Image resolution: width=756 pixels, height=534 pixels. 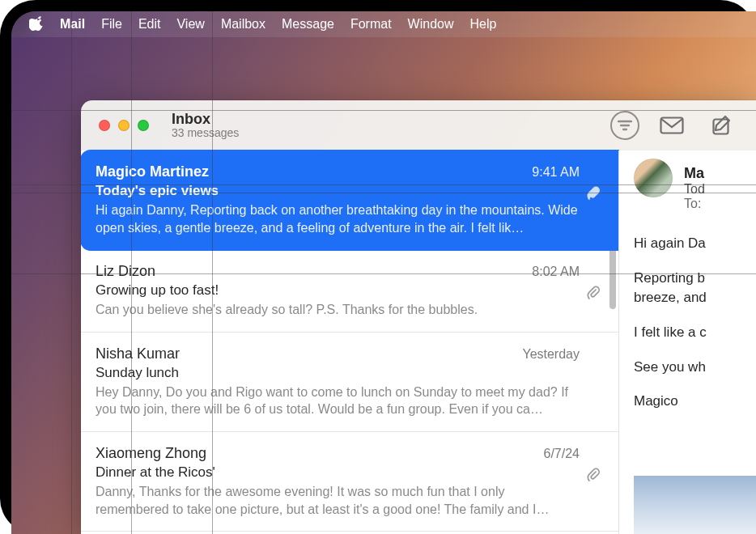 What do you see at coordinates (562, 454) in the screenshot?
I see `message-time: 6/7/24` at bounding box center [562, 454].